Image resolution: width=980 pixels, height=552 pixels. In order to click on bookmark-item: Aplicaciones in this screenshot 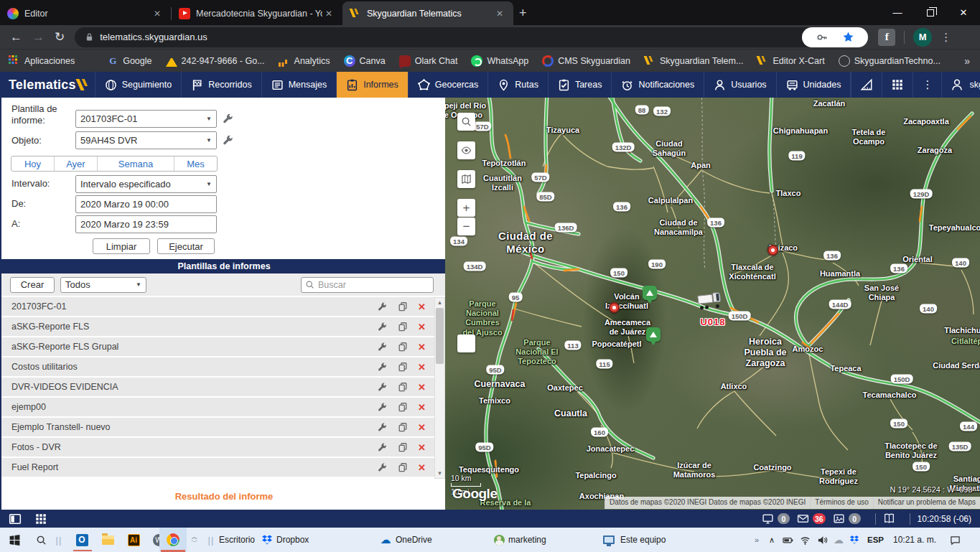, I will do `click(42, 61)`.